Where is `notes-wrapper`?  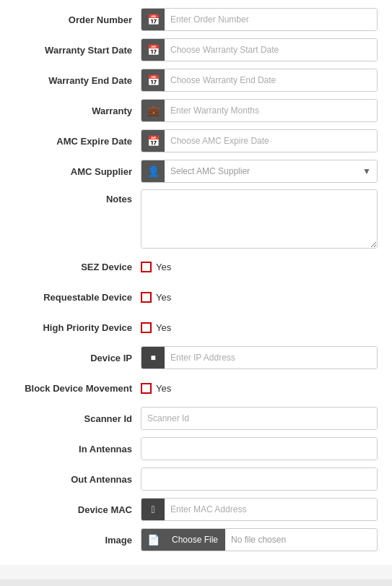
notes-wrapper is located at coordinates (259, 219).